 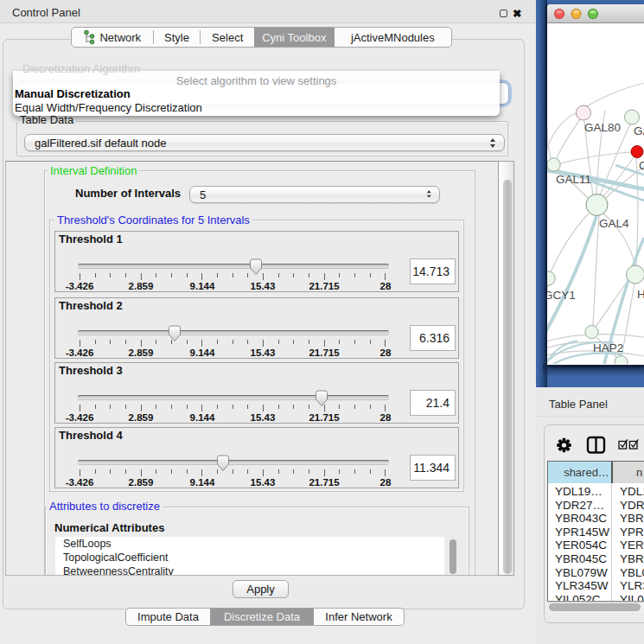 I want to click on svg-text: HAP2, so click(x=609, y=348).